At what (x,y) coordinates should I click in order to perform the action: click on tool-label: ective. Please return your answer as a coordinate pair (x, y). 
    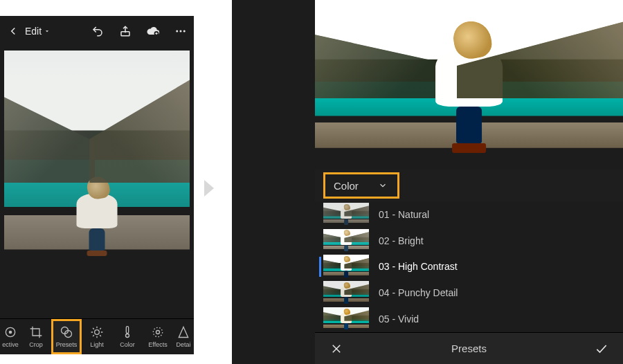
    Looking at the image, I should click on (10, 345).